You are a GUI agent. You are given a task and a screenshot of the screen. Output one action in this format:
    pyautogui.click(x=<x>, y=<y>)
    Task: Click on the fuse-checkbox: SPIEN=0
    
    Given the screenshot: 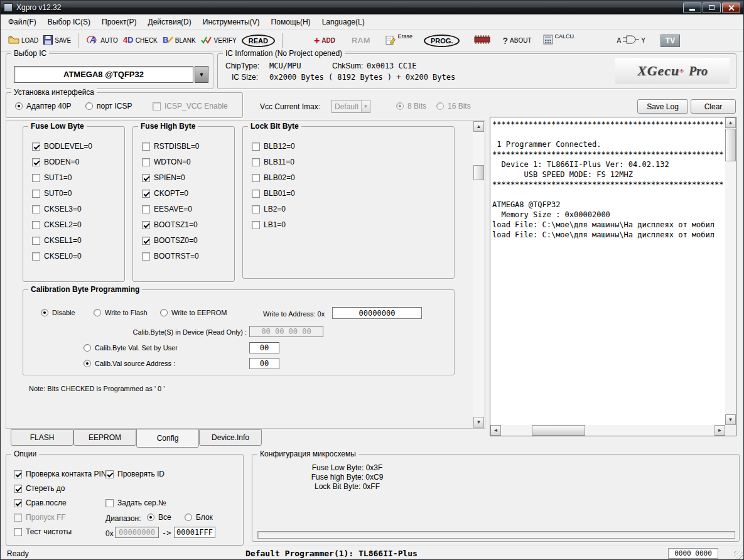 What is the action you would take?
    pyautogui.click(x=171, y=178)
    